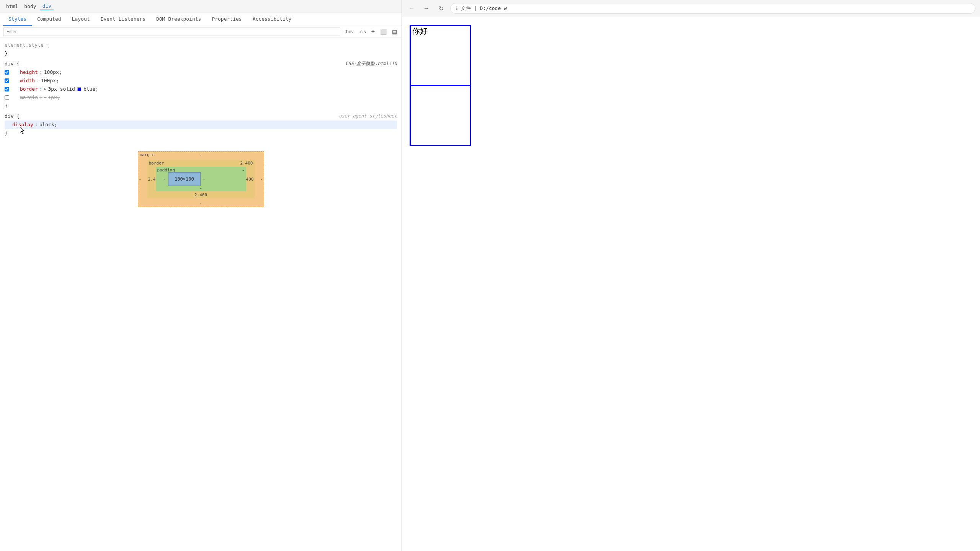  What do you see at coordinates (201, 179) in the screenshot?
I see `box-model-border: border 2.400 2.400 2.400 2.400 padding -…` at bounding box center [201, 179].